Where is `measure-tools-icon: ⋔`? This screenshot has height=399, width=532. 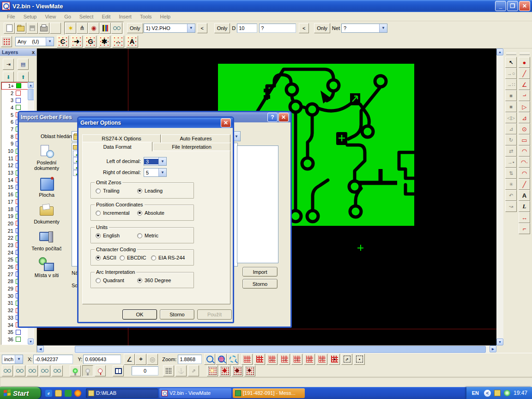
measure-tools-icon: ⋔ is located at coordinates (82, 28).